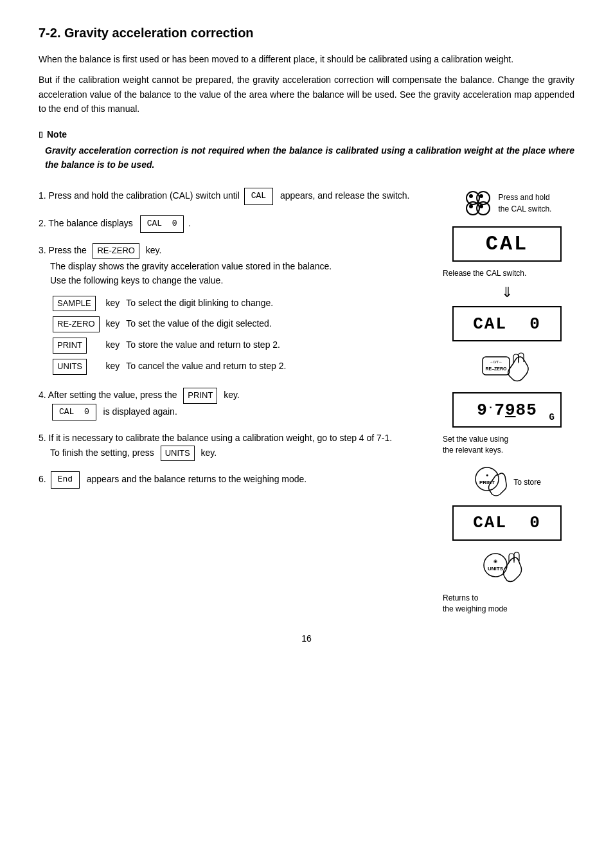 Image resolution: width=613 pixels, height=868 pixels. What do you see at coordinates (526, 203) in the screenshot?
I see `cal-switch-label: Press and holdthe CAL switch.` at bounding box center [526, 203].